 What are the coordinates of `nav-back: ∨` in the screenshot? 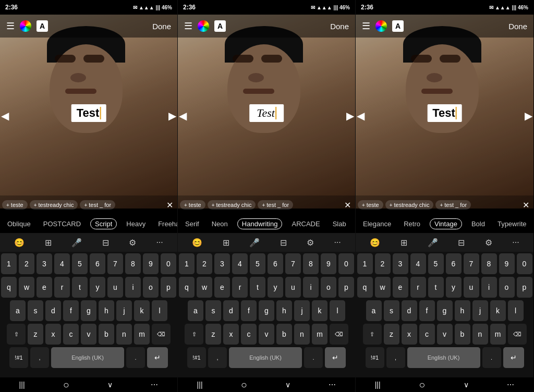 It's located at (110, 385).